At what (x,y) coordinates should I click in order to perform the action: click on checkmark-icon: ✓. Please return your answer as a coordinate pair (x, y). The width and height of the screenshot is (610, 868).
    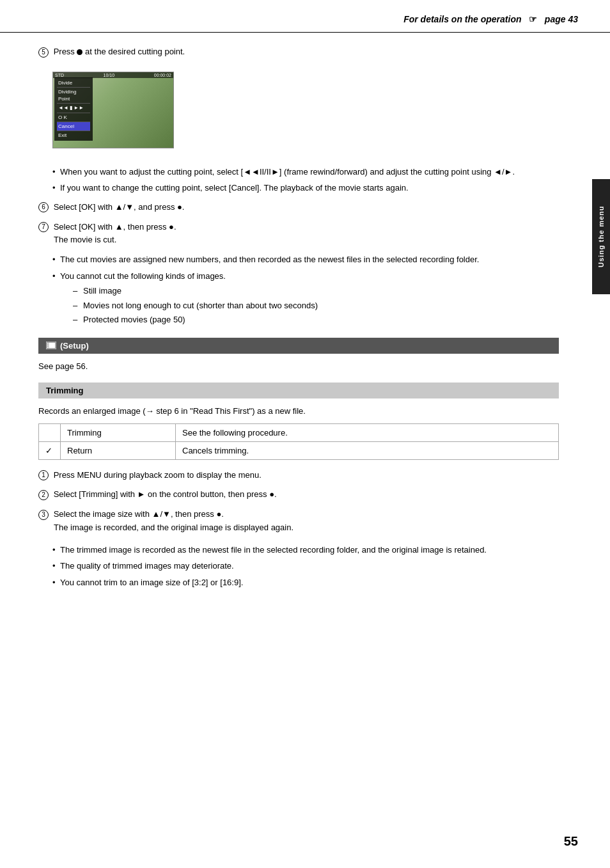
    Looking at the image, I should click on (49, 450).